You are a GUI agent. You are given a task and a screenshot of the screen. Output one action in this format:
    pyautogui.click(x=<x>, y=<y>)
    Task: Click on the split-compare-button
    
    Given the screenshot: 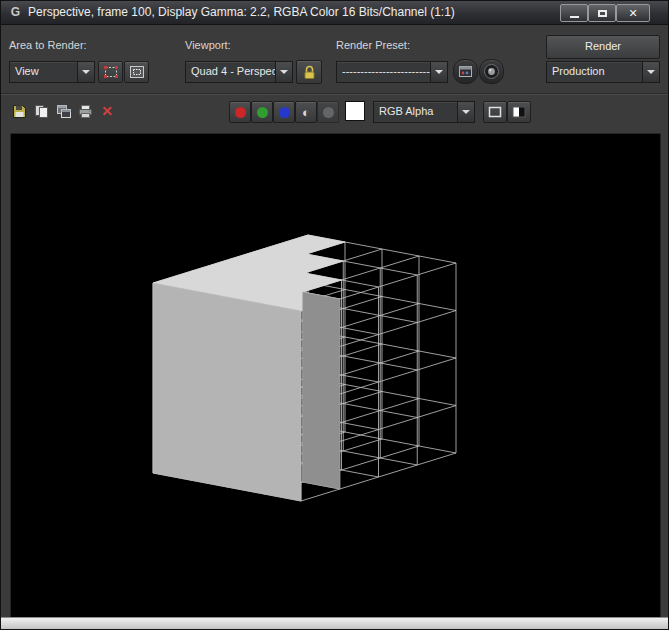 What is the action you would take?
    pyautogui.click(x=519, y=112)
    